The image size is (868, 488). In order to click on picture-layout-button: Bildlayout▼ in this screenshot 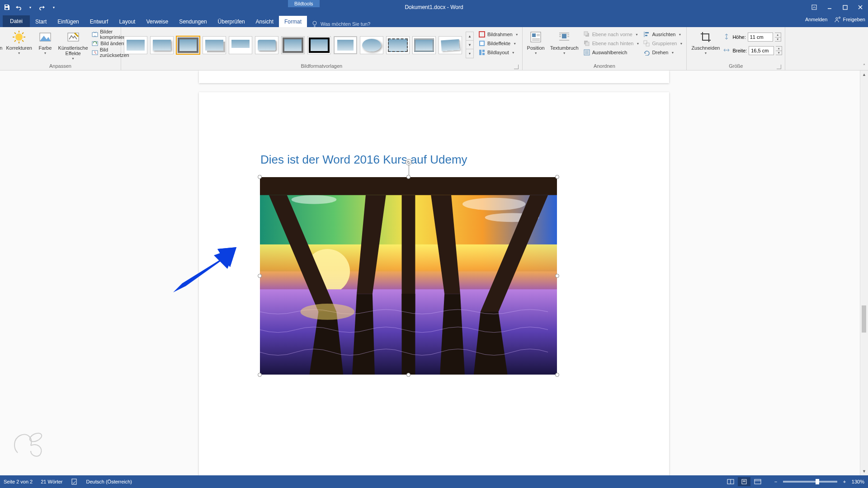, I will do `click(498, 52)`.